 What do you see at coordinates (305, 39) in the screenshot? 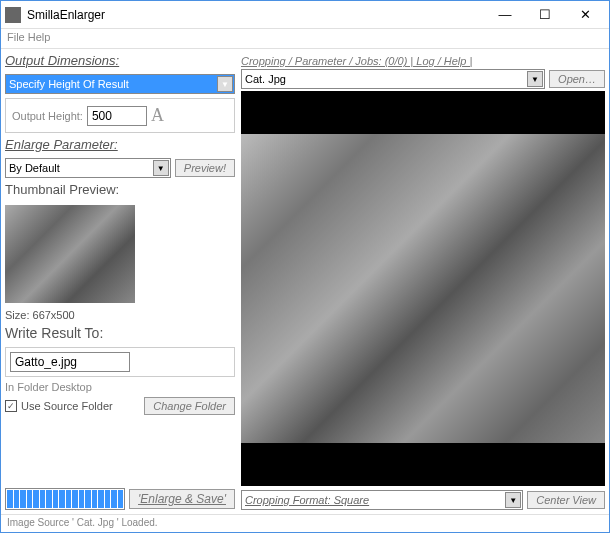
I see `menubar: File Help` at bounding box center [305, 39].